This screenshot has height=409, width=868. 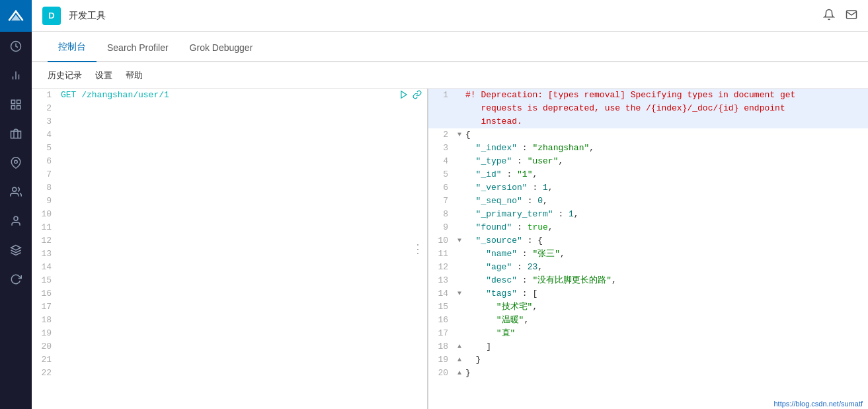 I want to click on output-line-18: 18 ▲ ], so click(x=648, y=347).